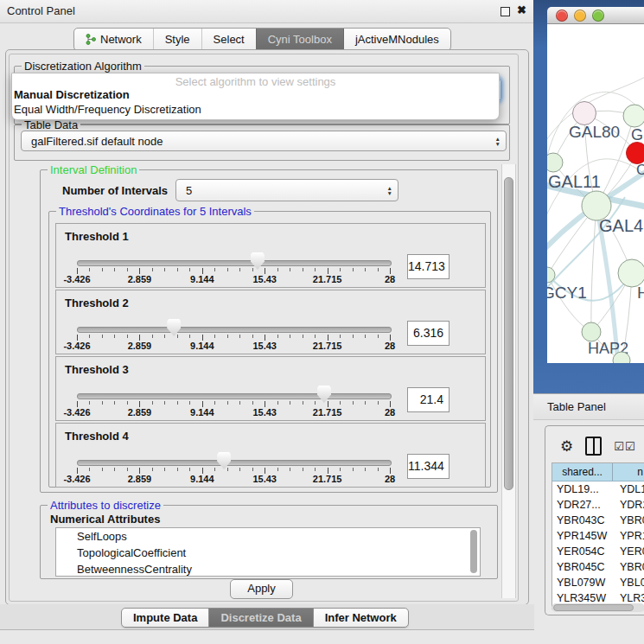  Describe the element at coordinates (583, 489) in the screenshot. I see `cell-shared-name: YDL19...` at that location.